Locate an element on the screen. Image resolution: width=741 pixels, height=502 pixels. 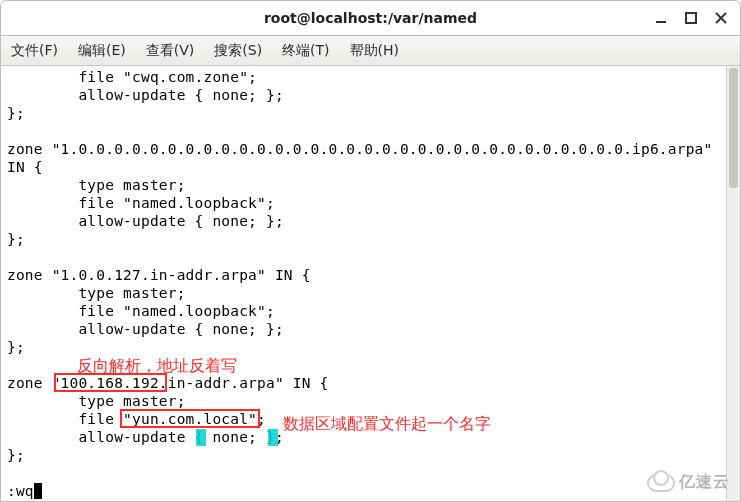
watermark-text: 亿速云 is located at coordinates (704, 482).